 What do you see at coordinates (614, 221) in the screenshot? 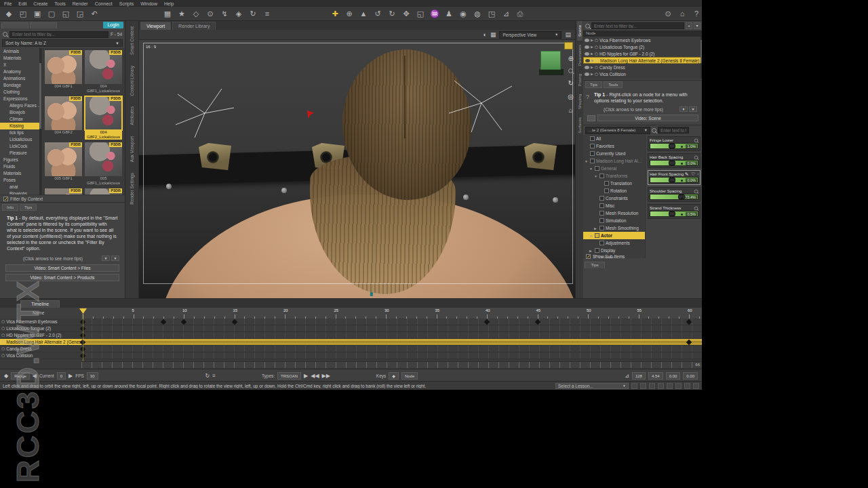
I see `parameter-group: Simulation` at bounding box center [614, 221].